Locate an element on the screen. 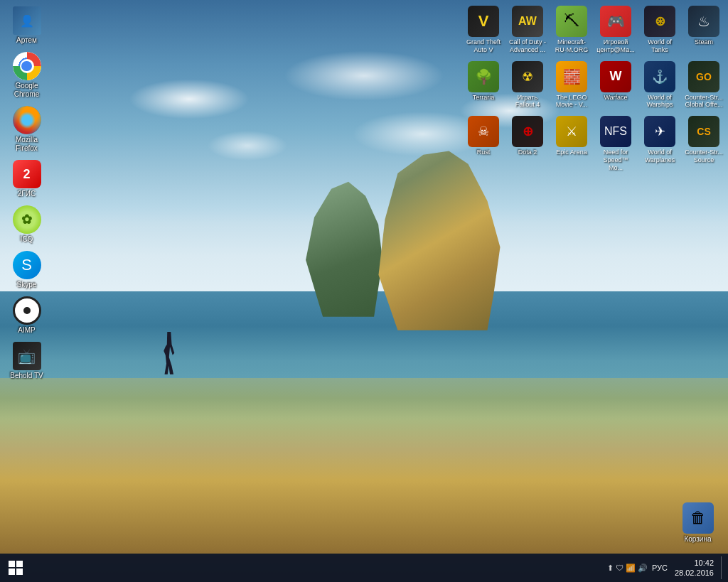  csgo-icon: GO is located at coordinates (704, 77).